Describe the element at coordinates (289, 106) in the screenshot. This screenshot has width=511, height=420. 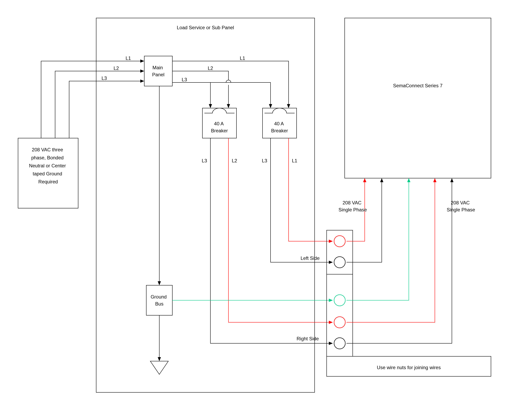
I see `arrow-b2-right` at that location.